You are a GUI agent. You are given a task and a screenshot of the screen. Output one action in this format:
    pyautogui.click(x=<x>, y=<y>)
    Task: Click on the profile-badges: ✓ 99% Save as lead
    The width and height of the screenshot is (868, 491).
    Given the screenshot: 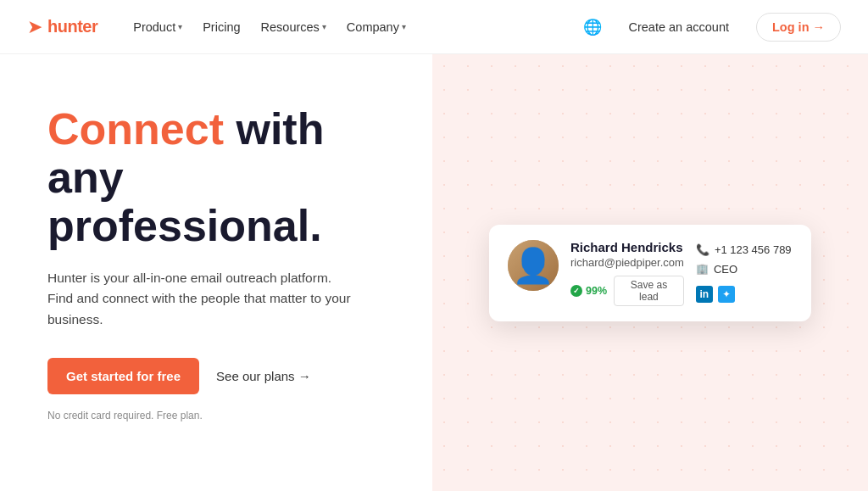 What is the action you would take?
    pyautogui.click(x=627, y=291)
    